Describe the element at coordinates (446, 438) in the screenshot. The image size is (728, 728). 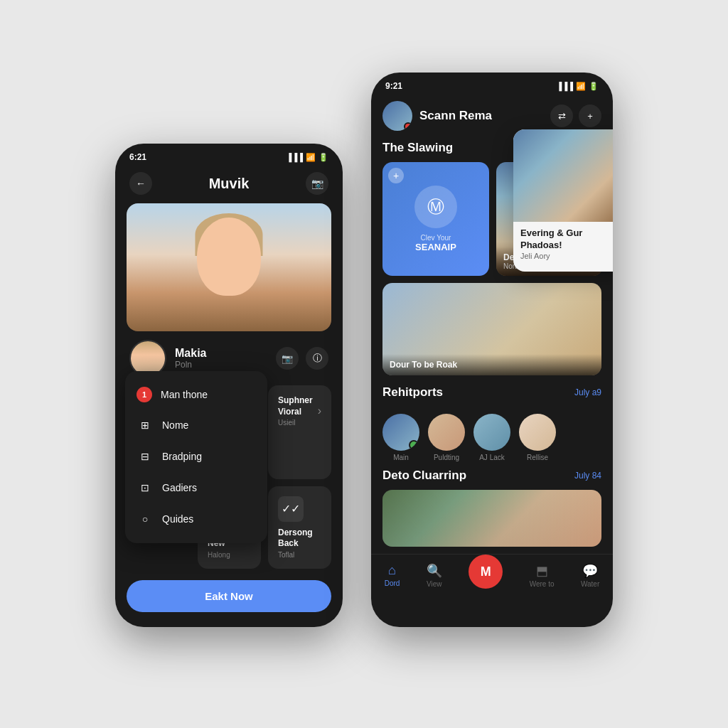
I see `avatar-puldting: Puldting` at that location.